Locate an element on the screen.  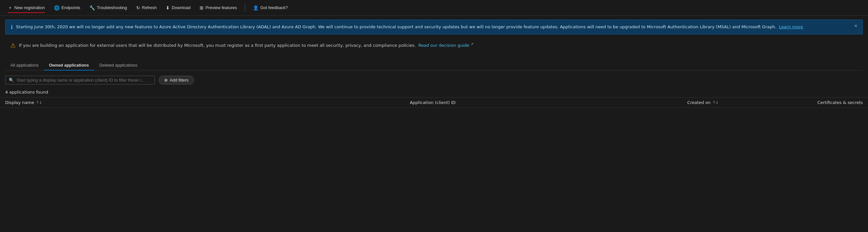
download-icon: ⬇ is located at coordinates (168, 8).